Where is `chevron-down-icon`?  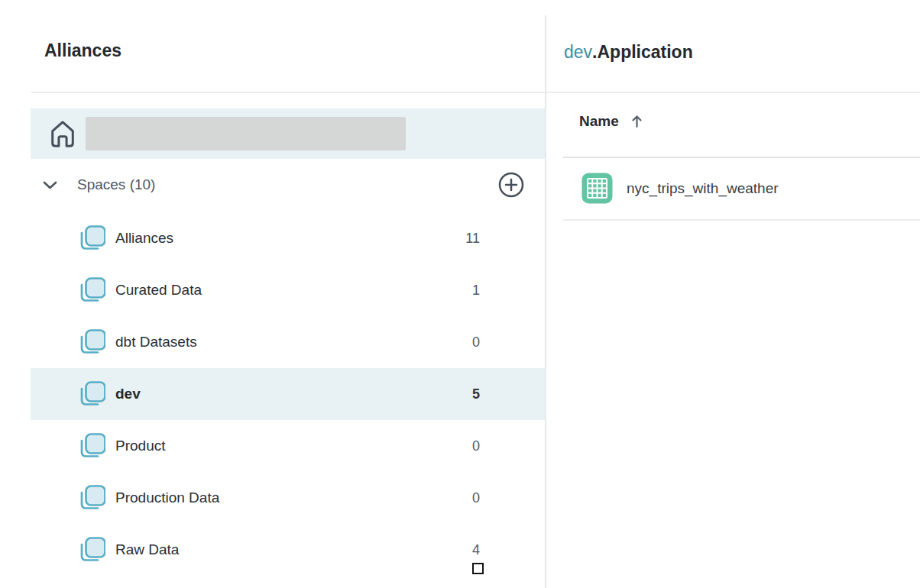 chevron-down-icon is located at coordinates (50, 185).